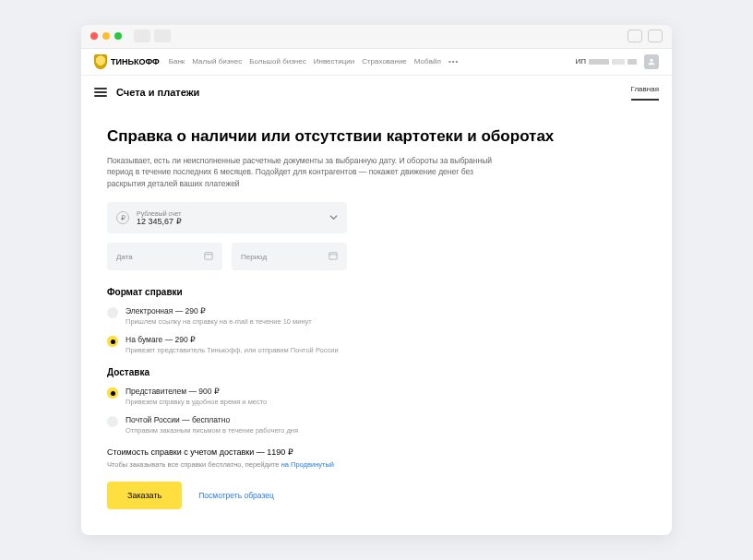 The width and height of the screenshot is (753, 560). What do you see at coordinates (376, 424) in the screenshot?
I see `radio-delivery-post: Почтой России — бесплатно Отправим заказ…` at bounding box center [376, 424].